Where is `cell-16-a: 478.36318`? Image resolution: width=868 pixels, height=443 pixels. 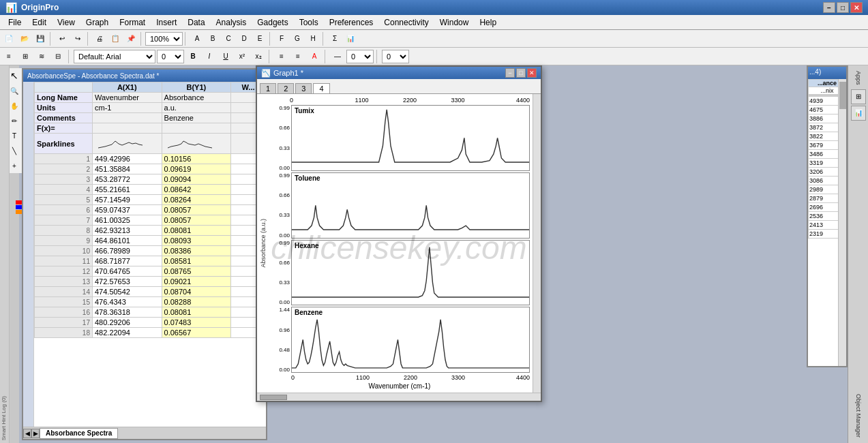
cell-16-a: 478.36318 is located at coordinates (127, 312).